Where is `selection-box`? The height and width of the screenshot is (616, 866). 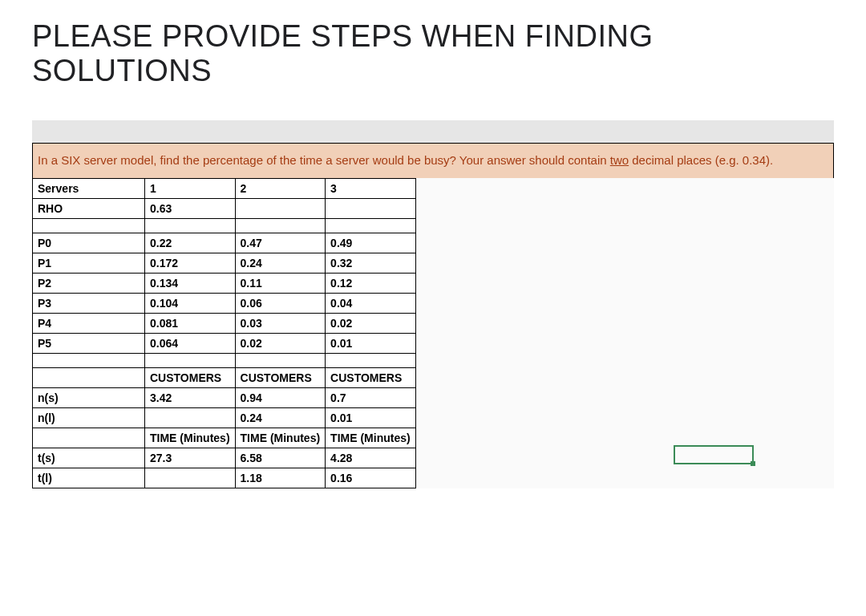 selection-box is located at coordinates (714, 455).